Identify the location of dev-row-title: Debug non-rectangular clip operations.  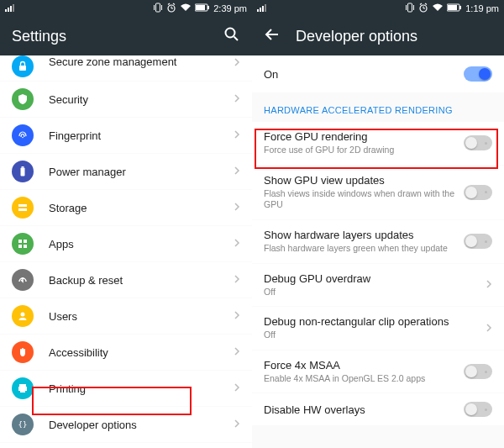
(371, 321).